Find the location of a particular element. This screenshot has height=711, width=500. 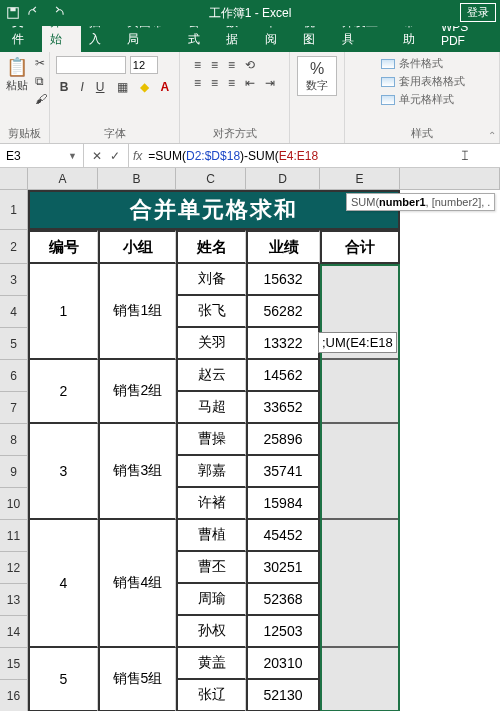

name-cell: 刘备 is located at coordinates (211, 280).